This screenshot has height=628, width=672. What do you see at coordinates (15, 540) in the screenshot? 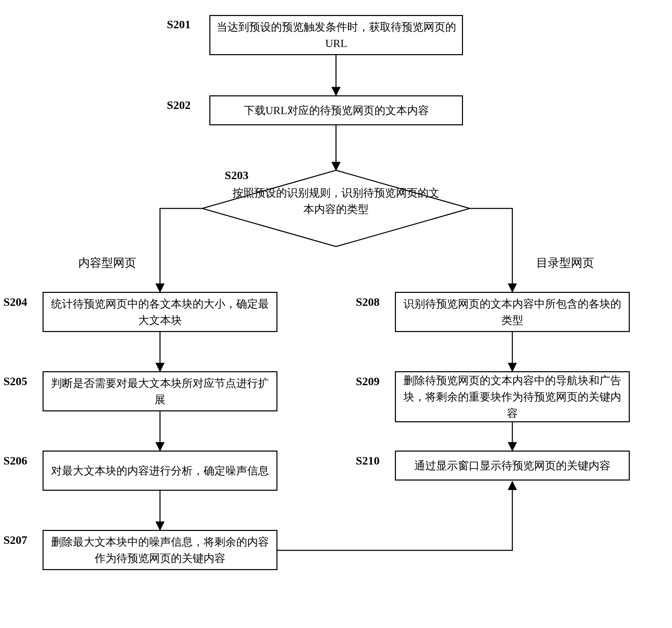
I see `step-label-s207: S207` at bounding box center [15, 540].